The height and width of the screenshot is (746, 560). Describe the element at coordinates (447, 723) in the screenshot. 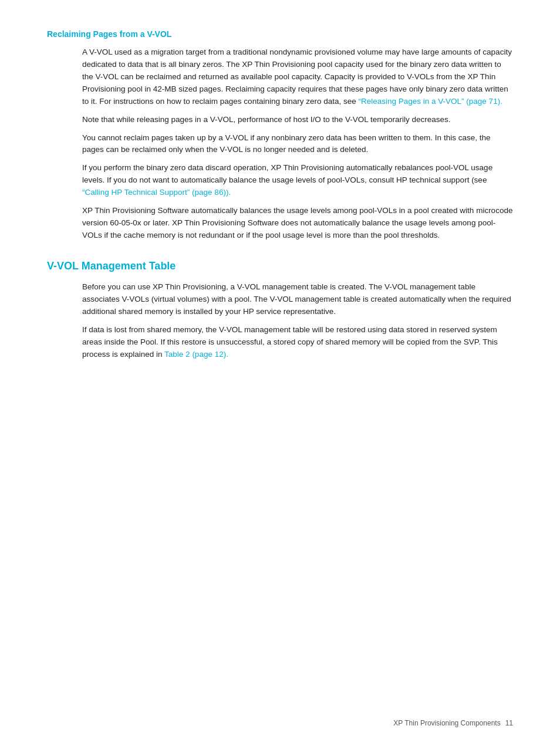

I see `footer-text: XP Thin Provisioning Components` at that location.